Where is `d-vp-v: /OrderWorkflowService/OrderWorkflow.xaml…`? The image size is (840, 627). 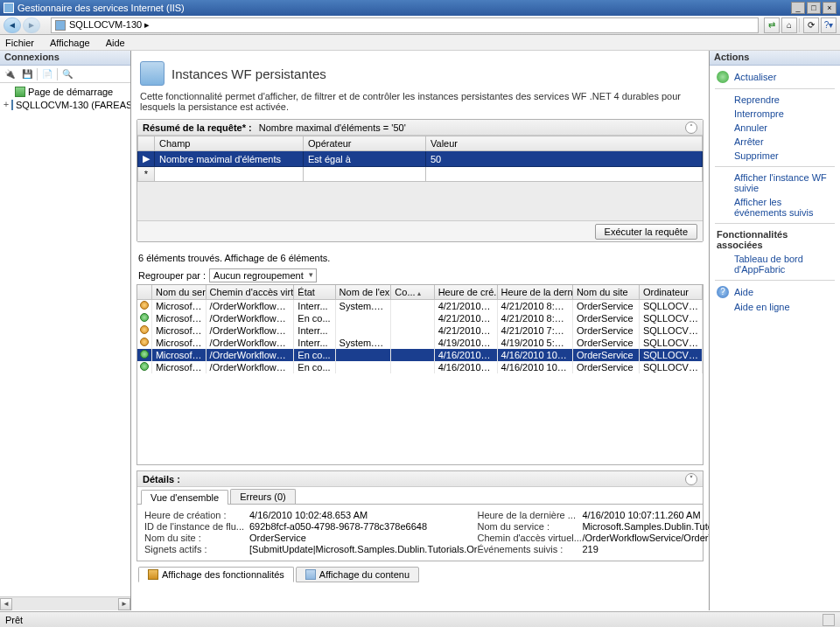
d-vp-v: /OrderWorkflowService/OrderWorkflow.xaml… is located at coordinates (646, 538).